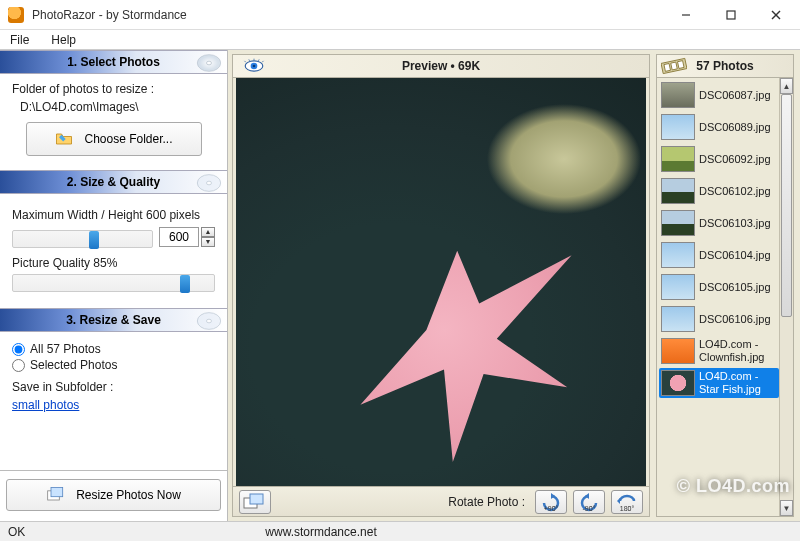 Image resolution: width=800 pixels, height=541 pixels. What do you see at coordinates (441, 502) in the screenshot?
I see `preview-footer: Rotate Photo : +90° -90° 180°` at bounding box center [441, 502].